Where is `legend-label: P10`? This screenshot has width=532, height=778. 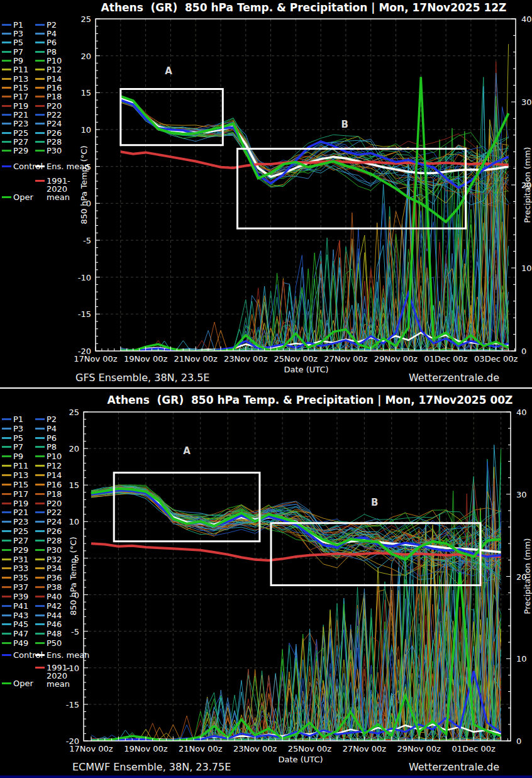
legend-label: P10 is located at coordinates (54, 457).